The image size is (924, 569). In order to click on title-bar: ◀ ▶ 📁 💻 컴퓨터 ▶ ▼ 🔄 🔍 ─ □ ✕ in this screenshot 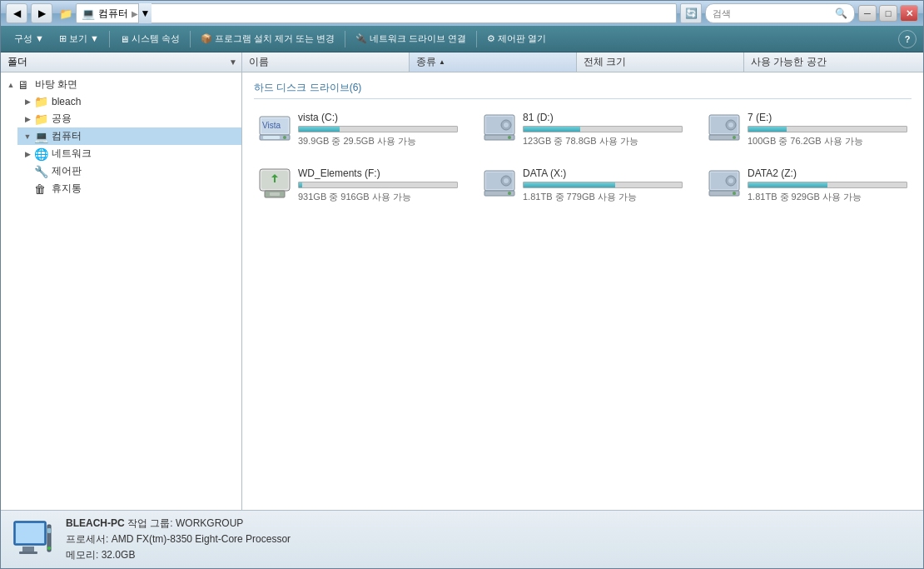, I will do `click(462, 13)`.